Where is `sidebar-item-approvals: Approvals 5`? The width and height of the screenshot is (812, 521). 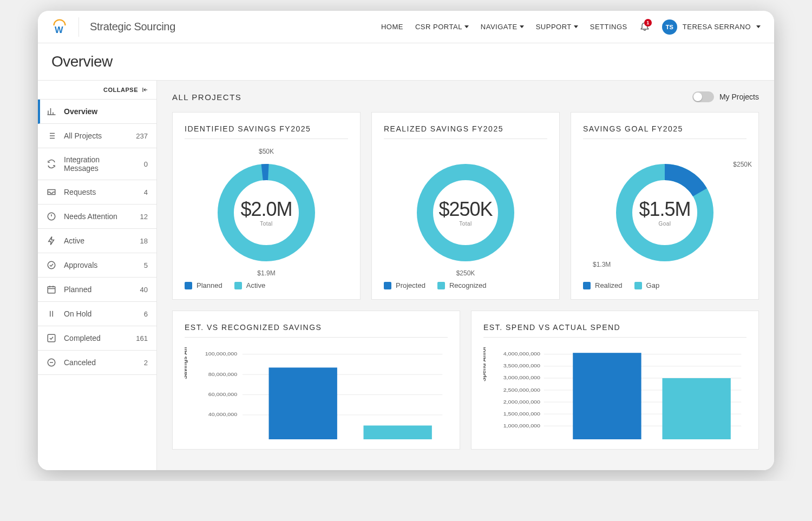
sidebar-item-approvals: Approvals 5 is located at coordinates (97, 265).